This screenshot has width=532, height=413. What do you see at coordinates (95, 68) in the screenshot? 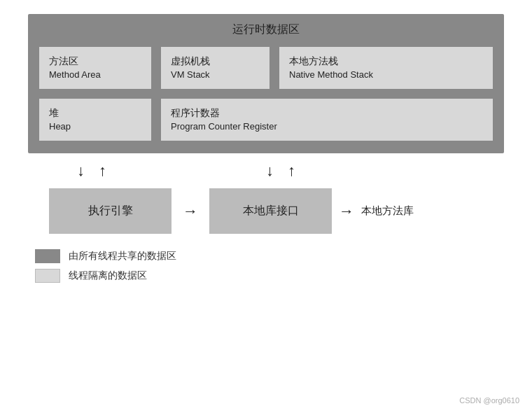
I see `method-area-box: 方法区 Method Area` at bounding box center [95, 68].